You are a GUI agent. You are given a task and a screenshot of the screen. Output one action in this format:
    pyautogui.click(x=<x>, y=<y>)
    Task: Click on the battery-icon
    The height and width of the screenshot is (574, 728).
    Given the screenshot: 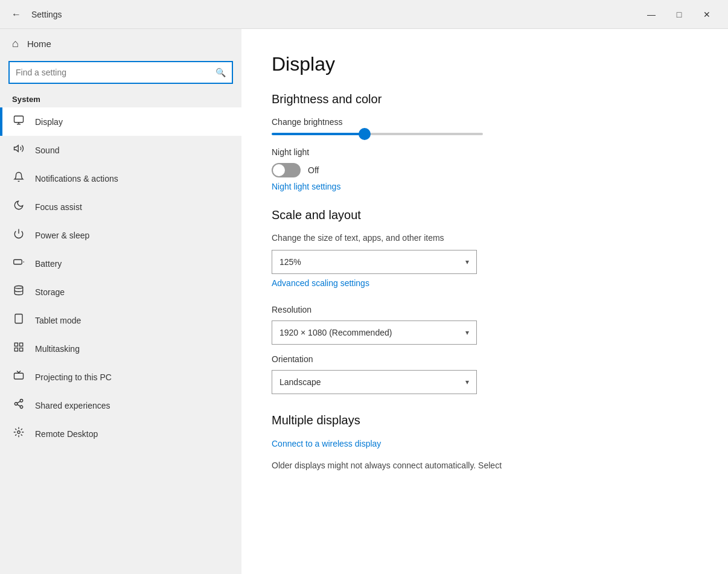 What is the action you would take?
    pyautogui.click(x=19, y=263)
    